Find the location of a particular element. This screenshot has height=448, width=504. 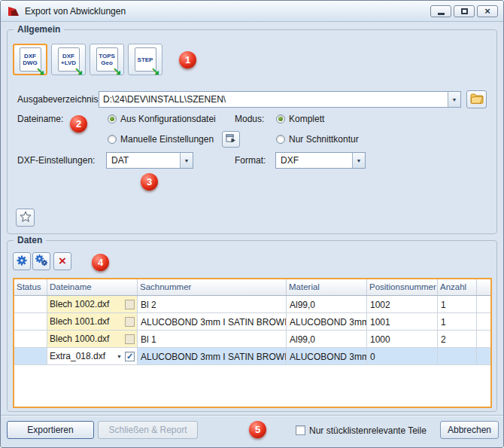

cell-positionsnummer: 1001 is located at coordinates (402, 322).